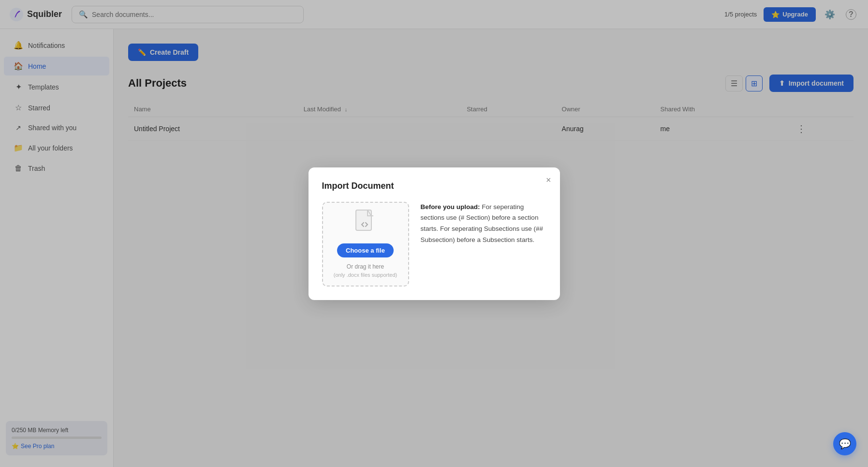 This screenshot has width=868, height=467. Describe the element at coordinates (366, 251) in the screenshot. I see `choose-file-button: Choose a file` at that location.